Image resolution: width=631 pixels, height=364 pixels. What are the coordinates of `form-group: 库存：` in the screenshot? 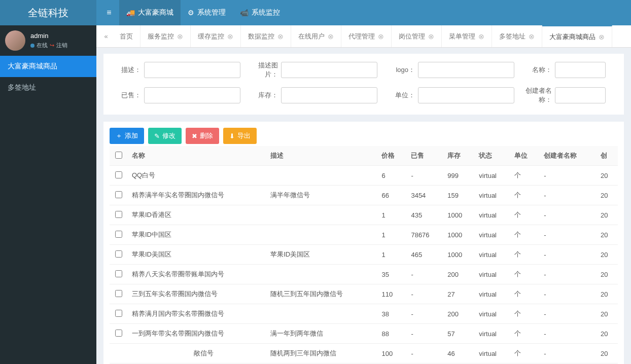 It's located at (311, 95).